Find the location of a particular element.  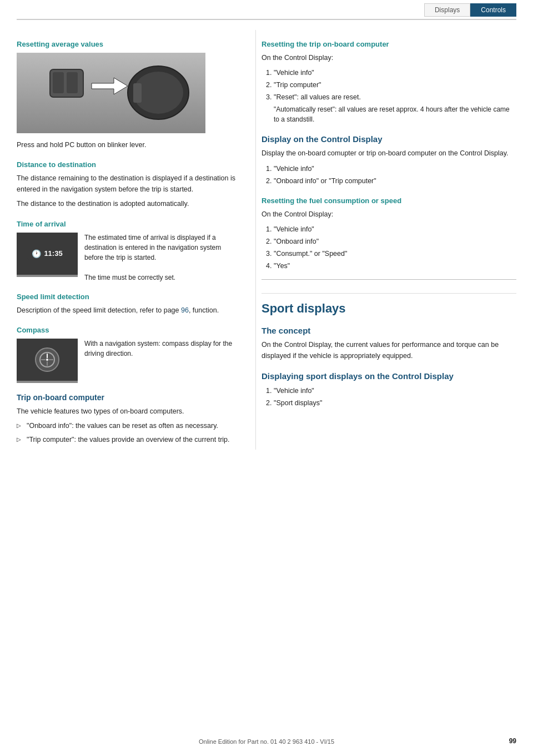

speed-limit-text-after: , function. is located at coordinates (204, 310).